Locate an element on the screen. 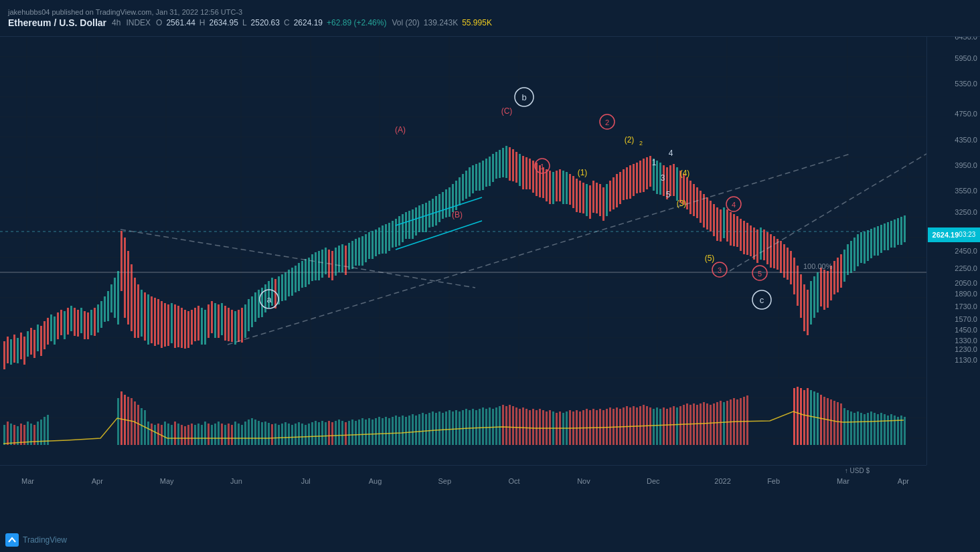 The height and width of the screenshot is (552, 980). publisher-line: jakehubbs04 published on TradingView.com… is located at coordinates (125, 12).